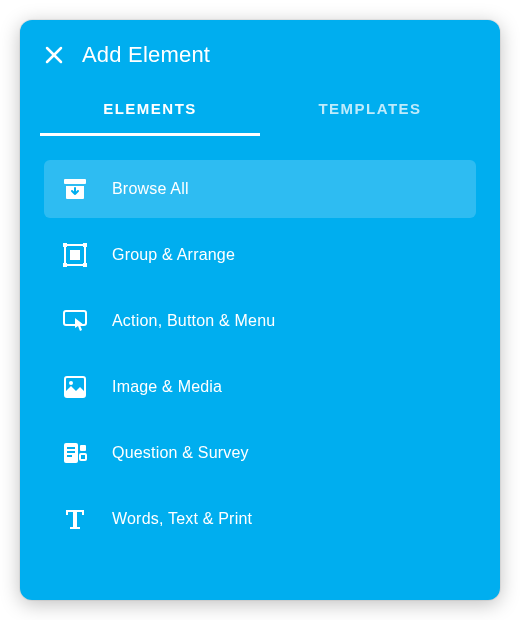 The width and height of the screenshot is (520, 620). I want to click on list-item-browse-all: Browse All, so click(260, 189).